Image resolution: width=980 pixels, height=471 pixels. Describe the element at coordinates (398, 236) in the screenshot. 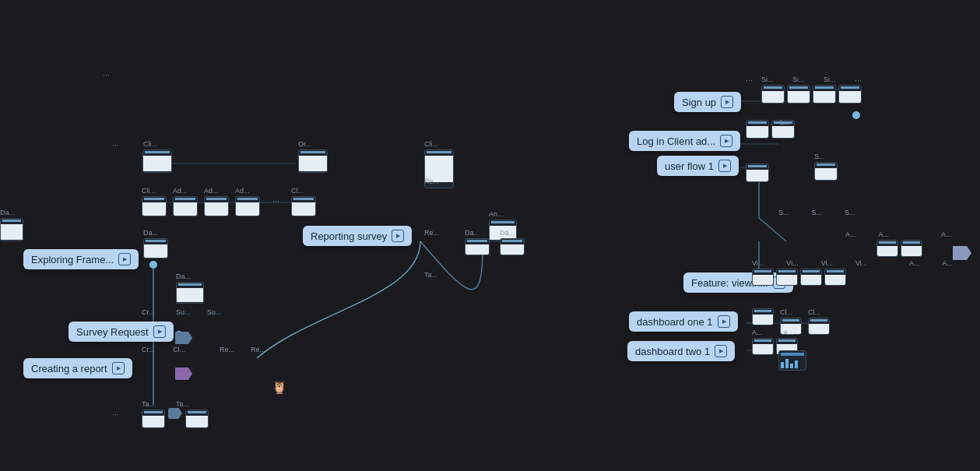

I see `reporting-survey-play-icon` at that location.